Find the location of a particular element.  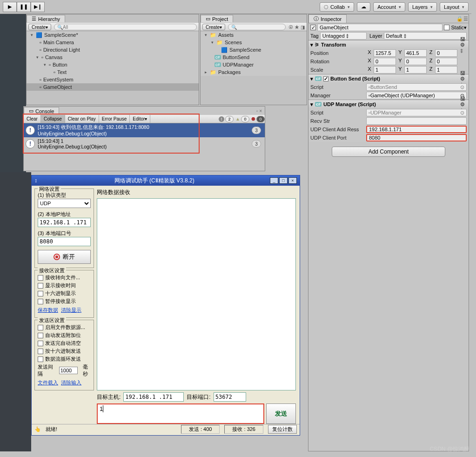

console-log-row: ! [15:10:43] 1 UnityEngine.Debug:Log(Obj… is located at coordinates (144, 144).